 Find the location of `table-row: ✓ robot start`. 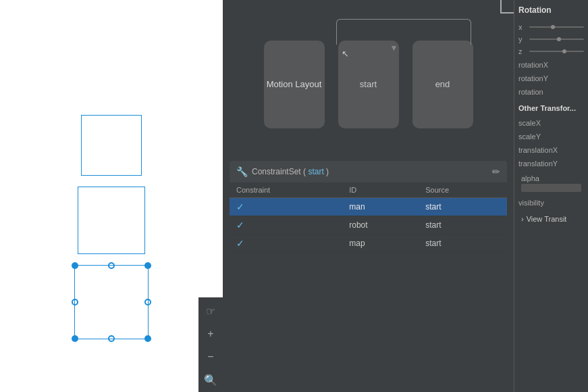

table-row: ✓ robot start is located at coordinates (369, 226).